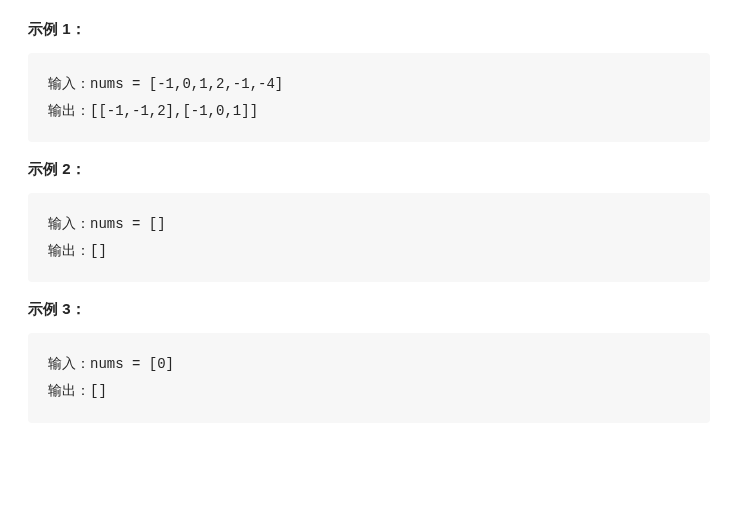 This screenshot has width=738, height=519. Describe the element at coordinates (369, 170) in the screenshot. I see `example-title: 示例 2：` at that location.